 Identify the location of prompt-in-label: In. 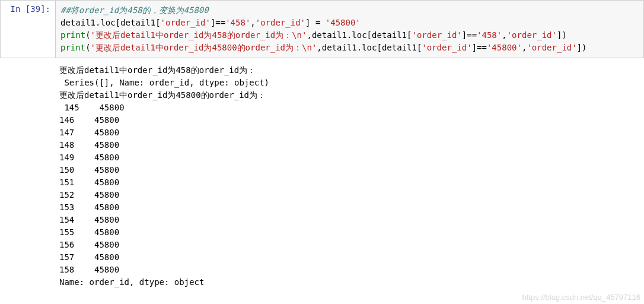
(18, 9).